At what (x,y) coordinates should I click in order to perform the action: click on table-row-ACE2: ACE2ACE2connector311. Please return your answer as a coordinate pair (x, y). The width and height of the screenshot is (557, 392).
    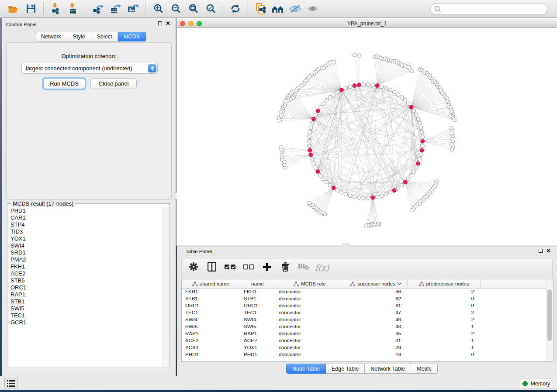
    Looking at the image, I should click on (367, 341).